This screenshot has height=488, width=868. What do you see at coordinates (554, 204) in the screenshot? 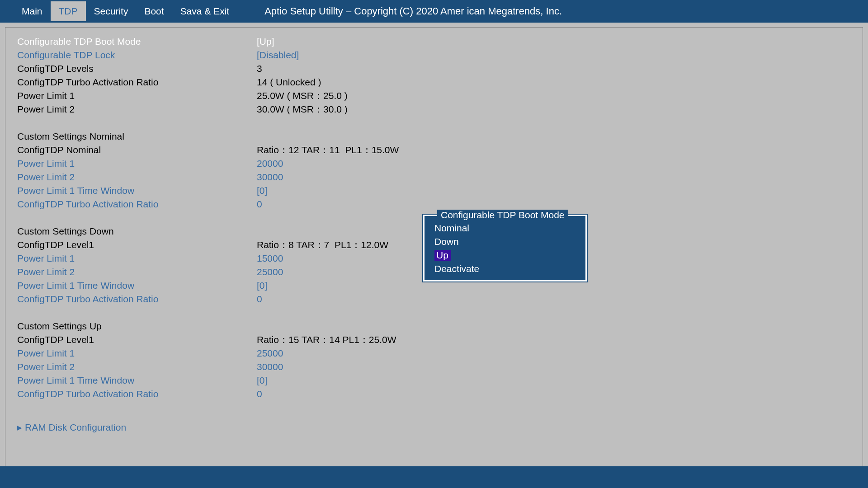
I see `value-nom-tar: 0` at bounding box center [554, 204].